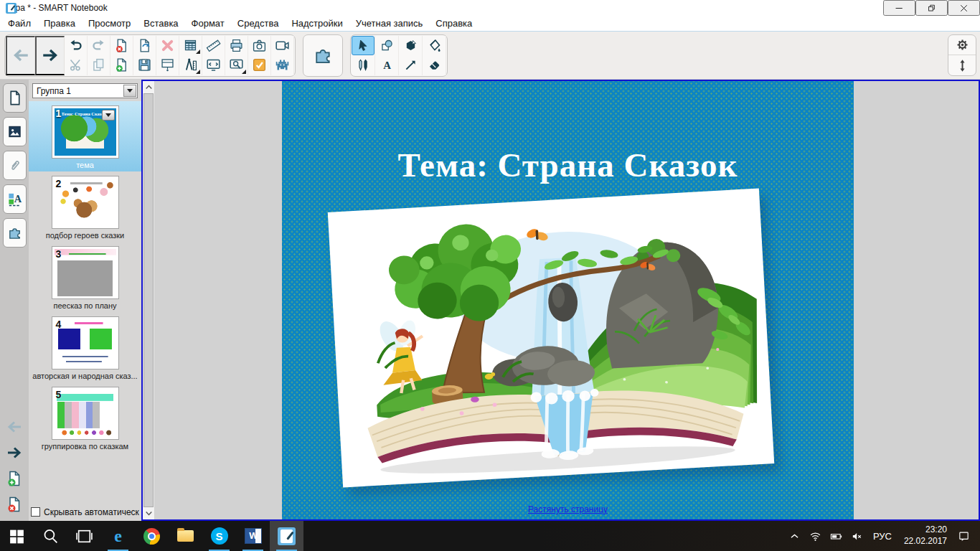 The image size is (980, 551). I want to click on forward-button, so click(50, 56).